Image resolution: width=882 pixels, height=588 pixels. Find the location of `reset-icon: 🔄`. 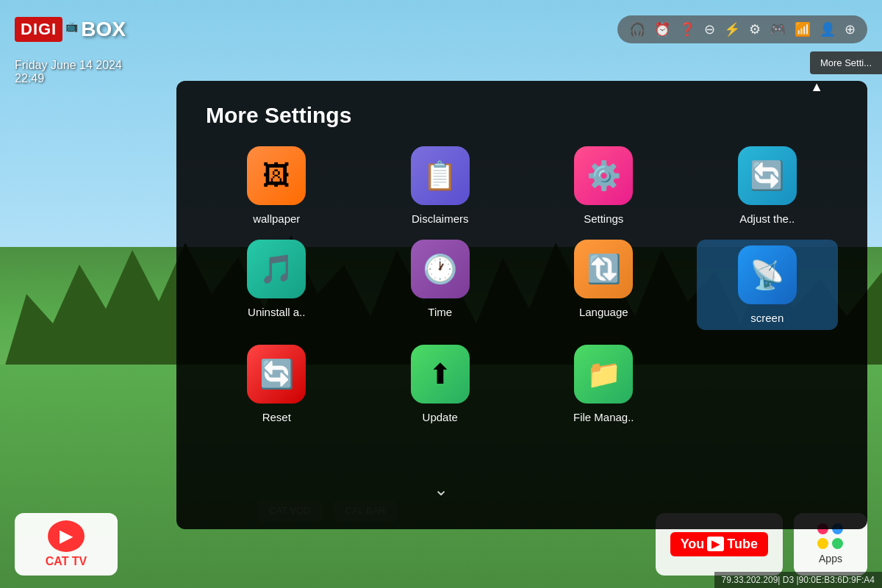

reset-icon: 🔄 is located at coordinates (276, 374).